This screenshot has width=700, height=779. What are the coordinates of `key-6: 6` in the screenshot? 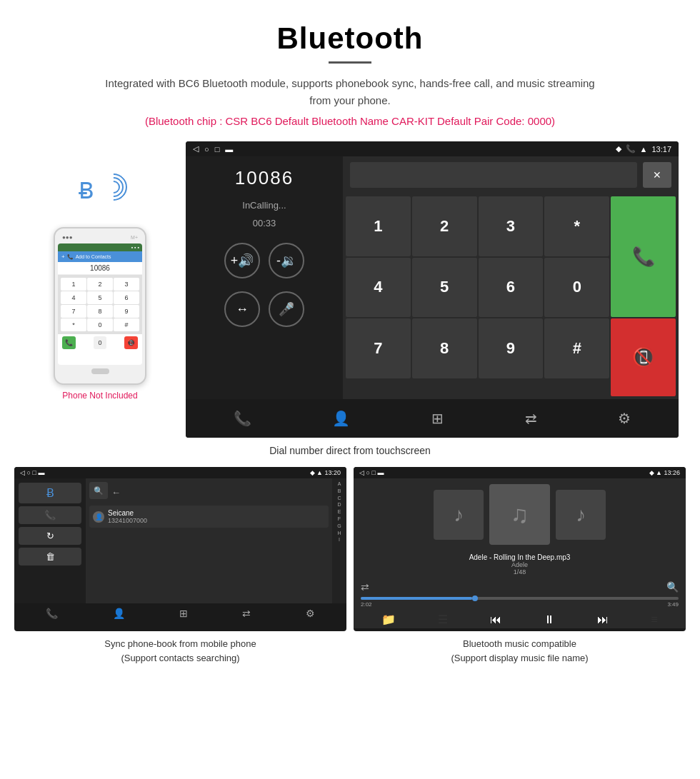 It's located at (511, 288).